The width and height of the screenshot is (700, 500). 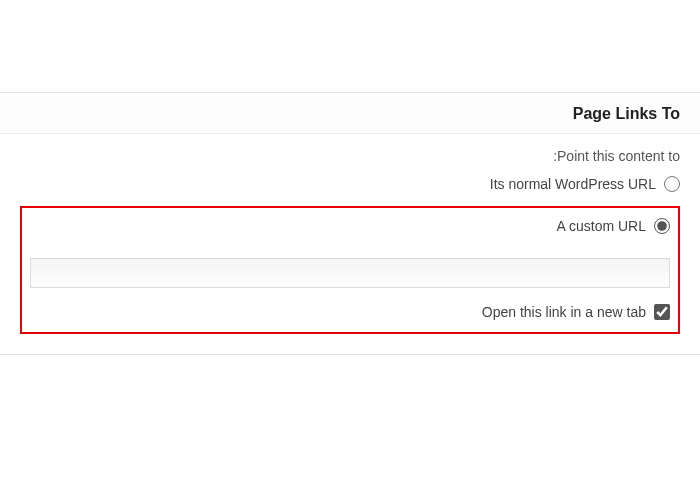 What do you see at coordinates (350, 114) in the screenshot?
I see `metabox-title: Page Links To` at bounding box center [350, 114].